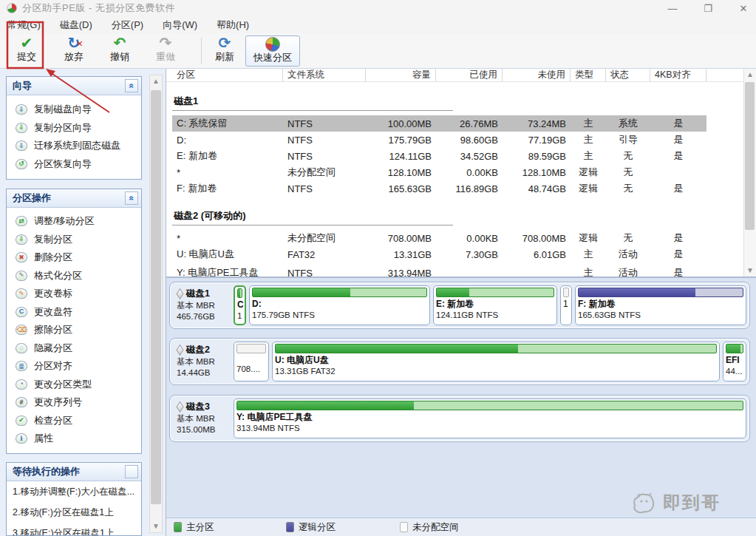  Describe the element at coordinates (21, 257) in the screenshot. I see `delete-partition-icon: ✖` at that location.